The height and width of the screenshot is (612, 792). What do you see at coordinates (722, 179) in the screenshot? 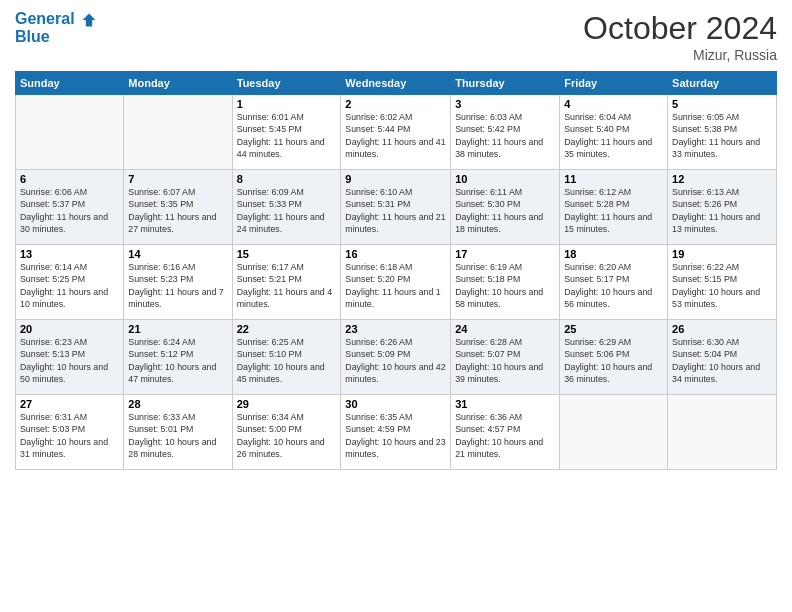
I see `day-number: 12` at bounding box center [722, 179].